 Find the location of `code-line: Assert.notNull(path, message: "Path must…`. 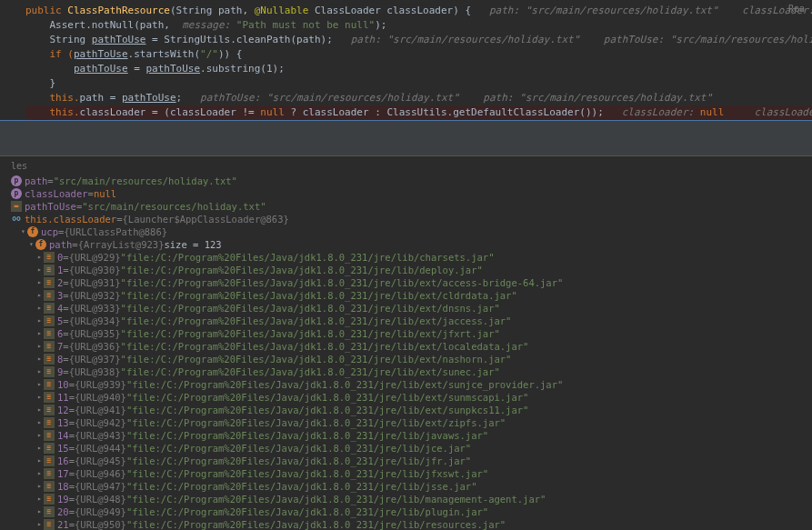

code-line: Assert.notNull(path, message: "Path must… is located at coordinates (418, 25).